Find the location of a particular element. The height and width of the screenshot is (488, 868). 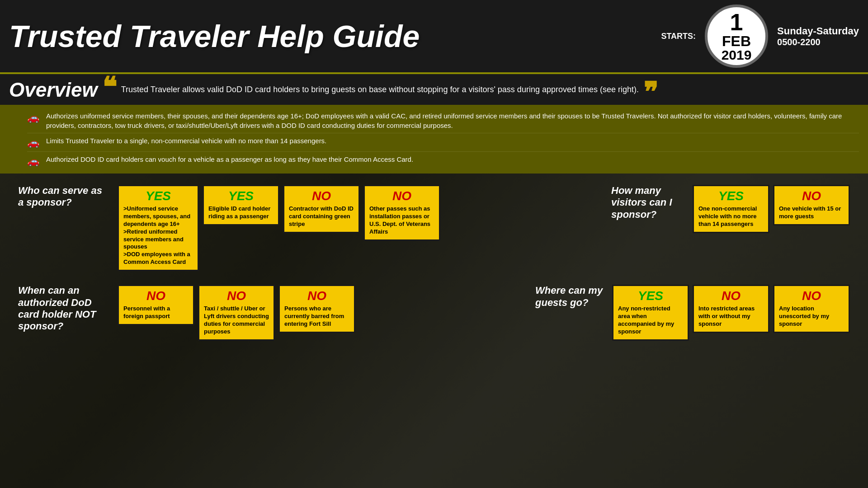

not-sponsor-card-1-body: Personnel with a foreign passport is located at coordinates (156, 313).